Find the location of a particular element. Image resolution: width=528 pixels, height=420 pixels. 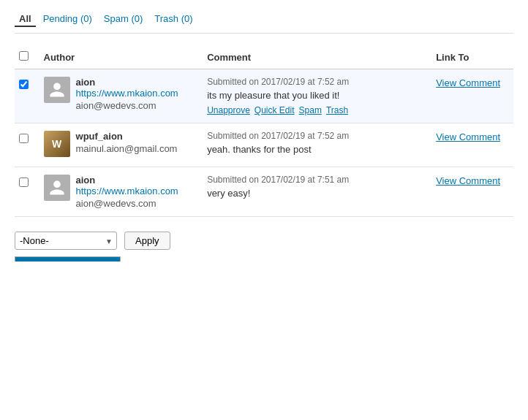

author-name-2: wpuf_aion is located at coordinates (127, 136).